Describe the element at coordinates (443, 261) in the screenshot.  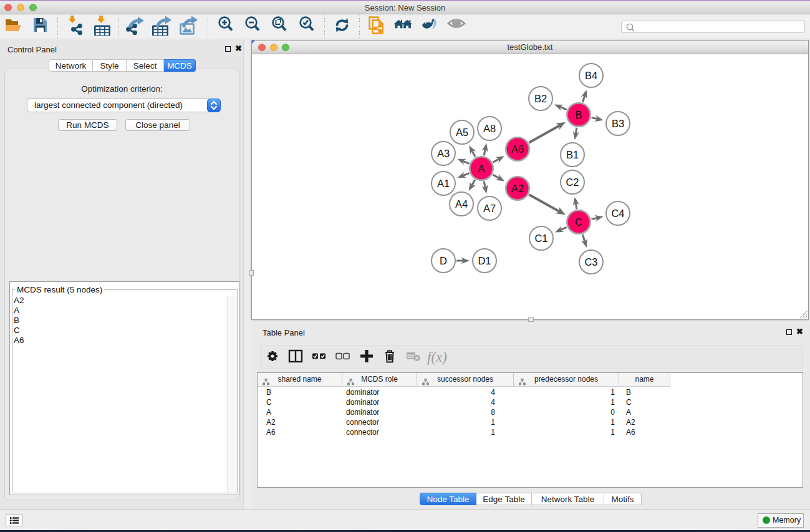
I see `svg-text: D` at that location.